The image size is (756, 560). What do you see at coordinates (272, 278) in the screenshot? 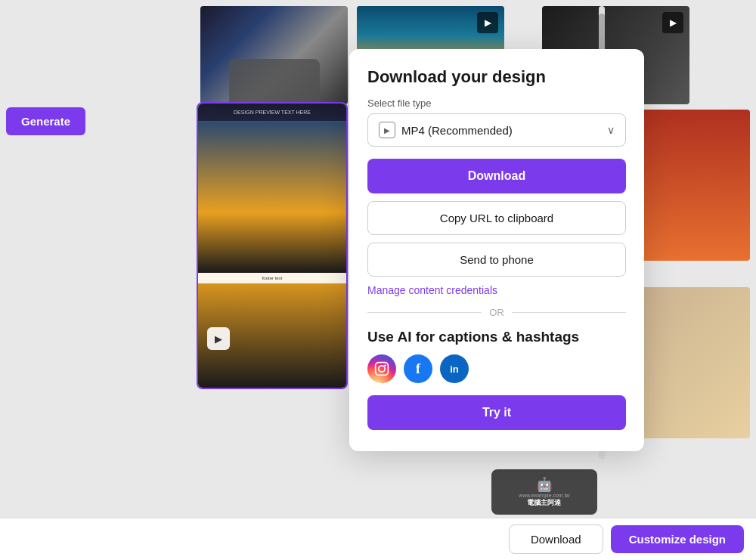
I see `design-card-footer: footer text` at bounding box center [272, 278].